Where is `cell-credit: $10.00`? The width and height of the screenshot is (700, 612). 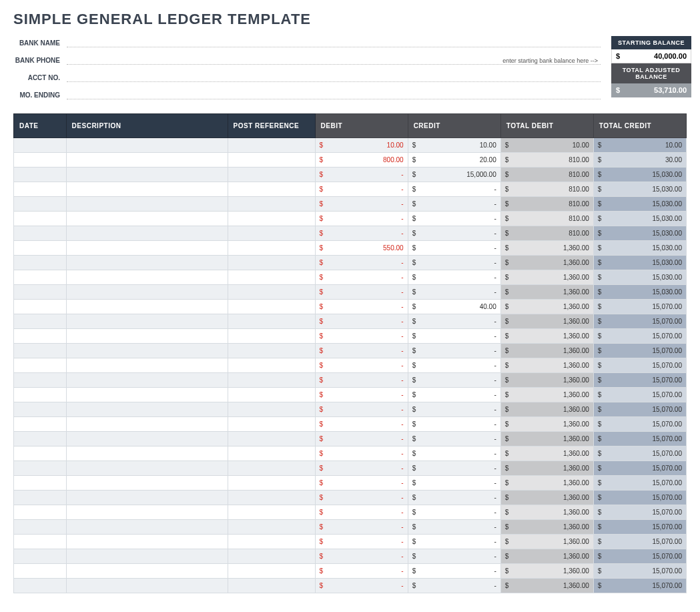
cell-credit: $10.00 is located at coordinates (454, 145).